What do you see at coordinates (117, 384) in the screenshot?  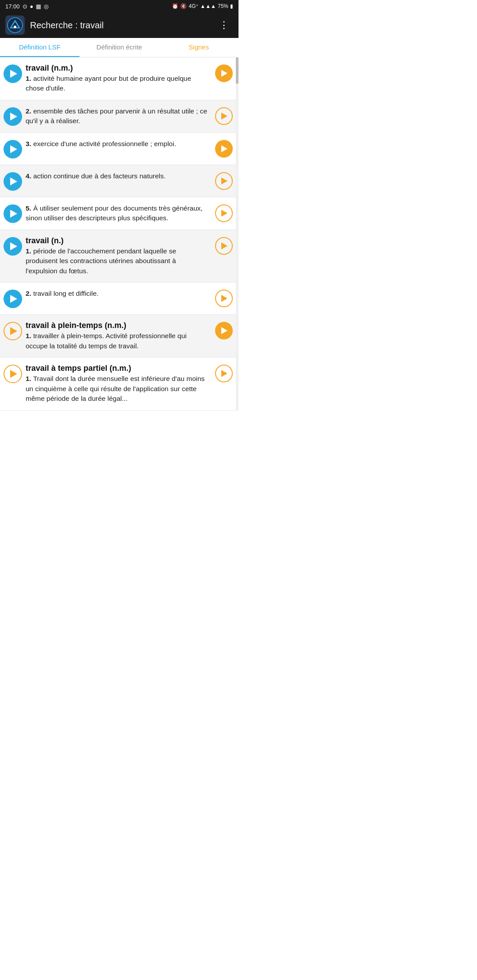 I see `entry-content: travail à temps partiel (n.m.)1. Travail…` at bounding box center [117, 384].